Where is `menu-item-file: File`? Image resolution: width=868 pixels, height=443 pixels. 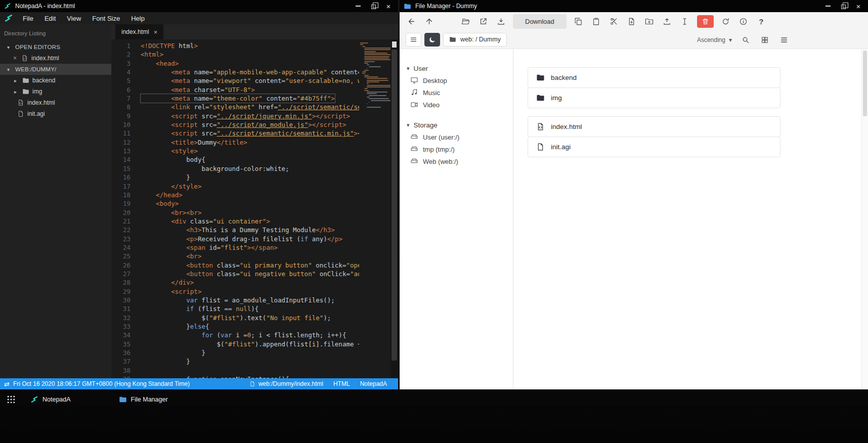 menu-item-file: File is located at coordinates (28, 18).